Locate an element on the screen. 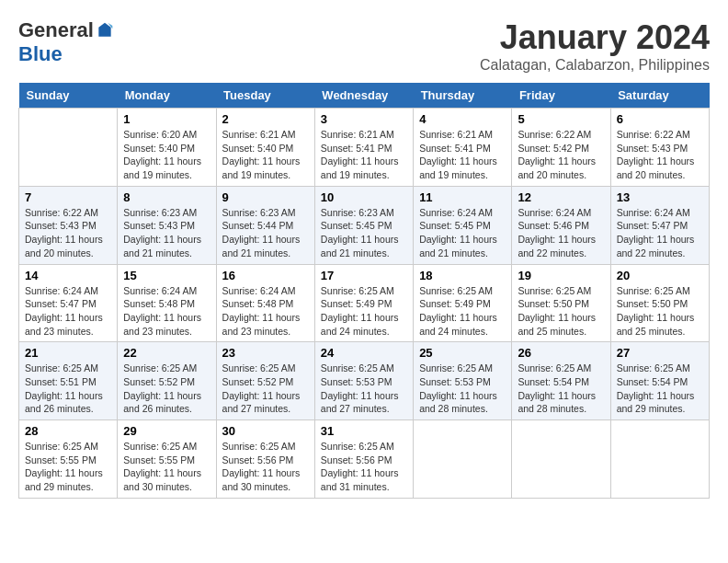  day-info: Sunrise: 6:22 AMSunset: 5:42 PMDaylight:… is located at coordinates (561, 155).